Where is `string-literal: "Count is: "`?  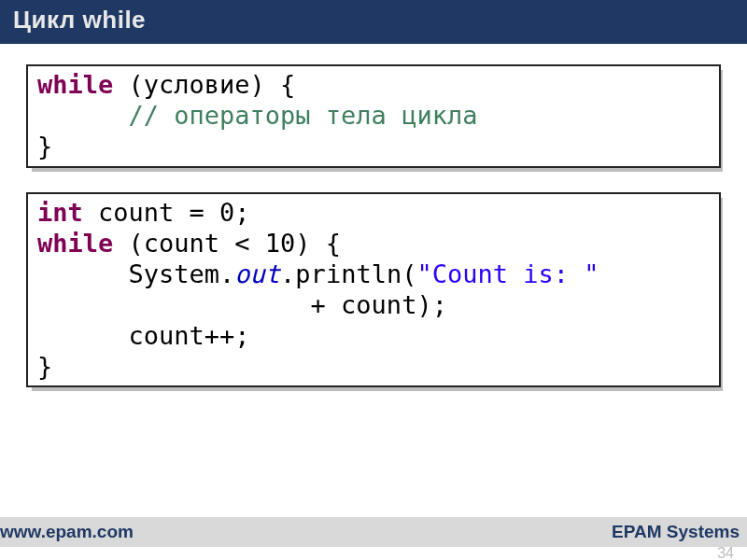
string-literal: "Count is: " is located at coordinates (508, 274).